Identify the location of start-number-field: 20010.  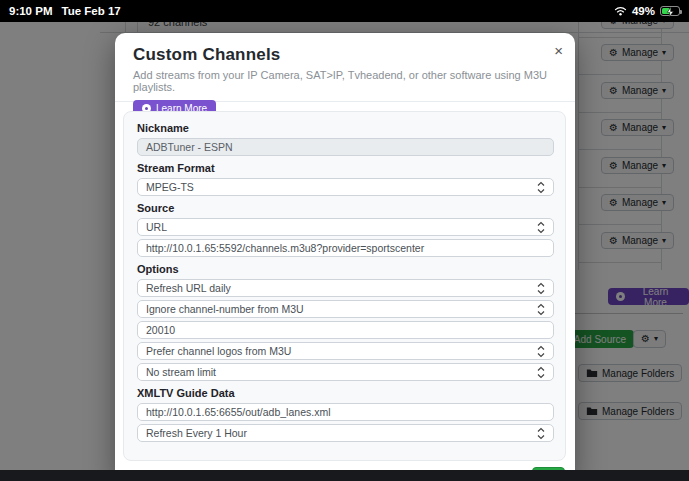
(346, 330).